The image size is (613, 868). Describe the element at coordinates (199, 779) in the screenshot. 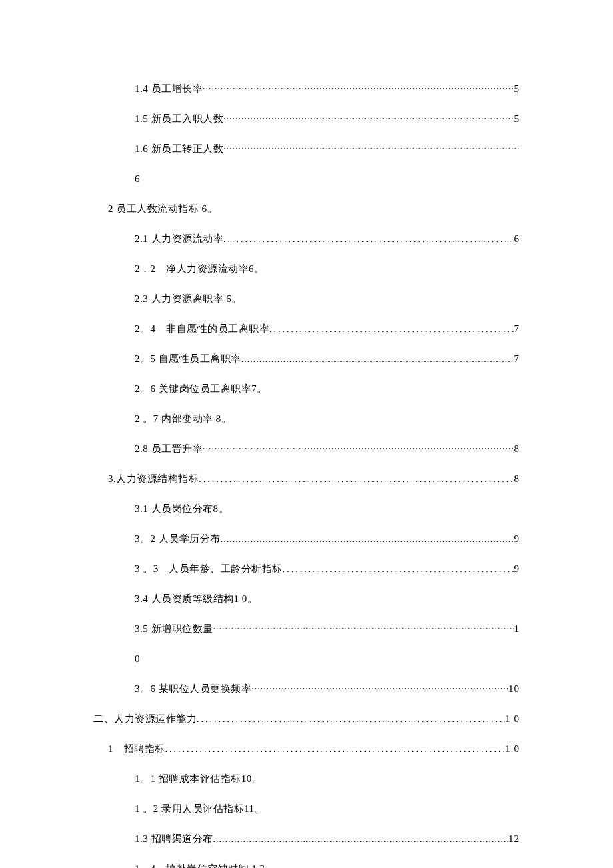

I see `toc-entry-text: 1。1 招聘成本评估指标10。` at that location.